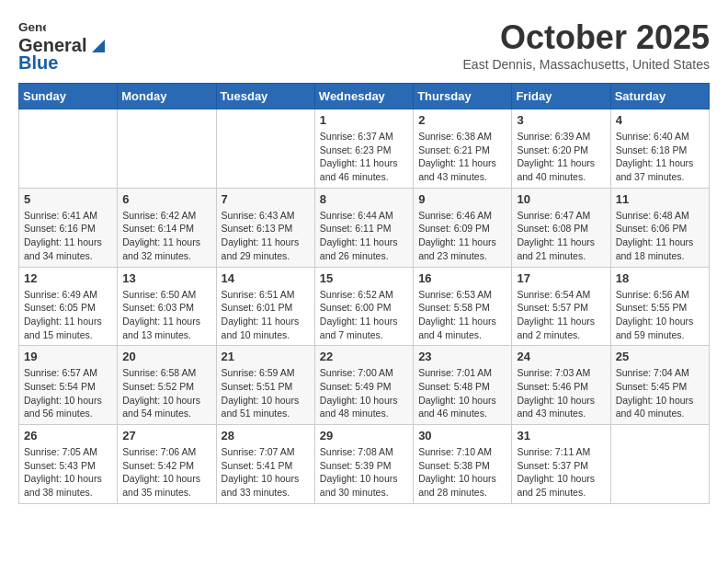 The width and height of the screenshot is (728, 563). I want to click on day-number: 12, so click(68, 278).